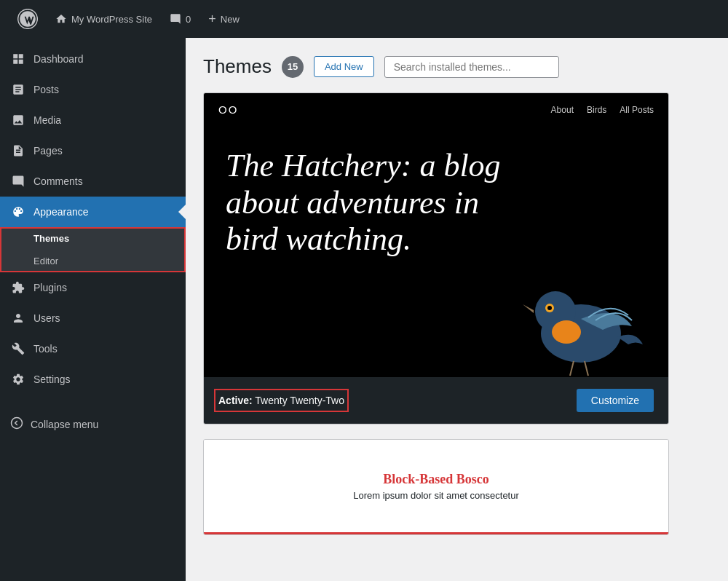  What do you see at coordinates (344, 67) in the screenshot?
I see `add-new-button: Add New` at bounding box center [344, 67].